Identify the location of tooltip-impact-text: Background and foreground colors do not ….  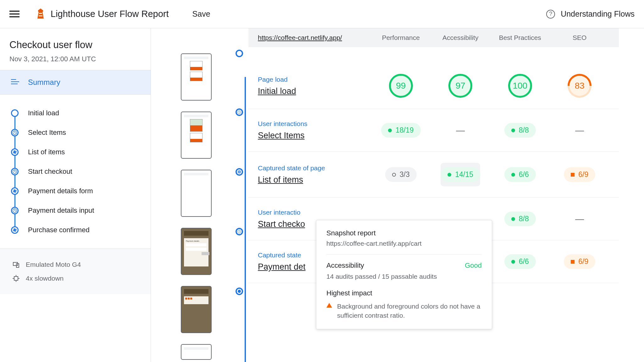
(409, 311).